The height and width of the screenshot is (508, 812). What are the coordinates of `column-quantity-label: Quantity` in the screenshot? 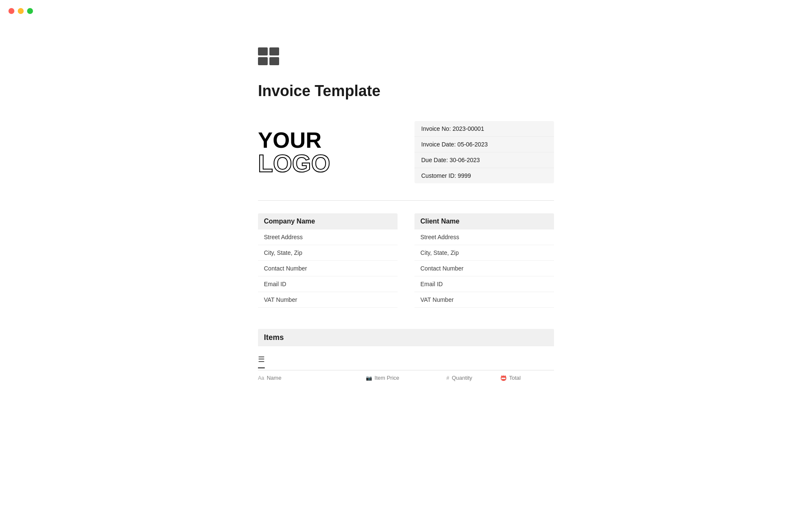 It's located at (462, 378).